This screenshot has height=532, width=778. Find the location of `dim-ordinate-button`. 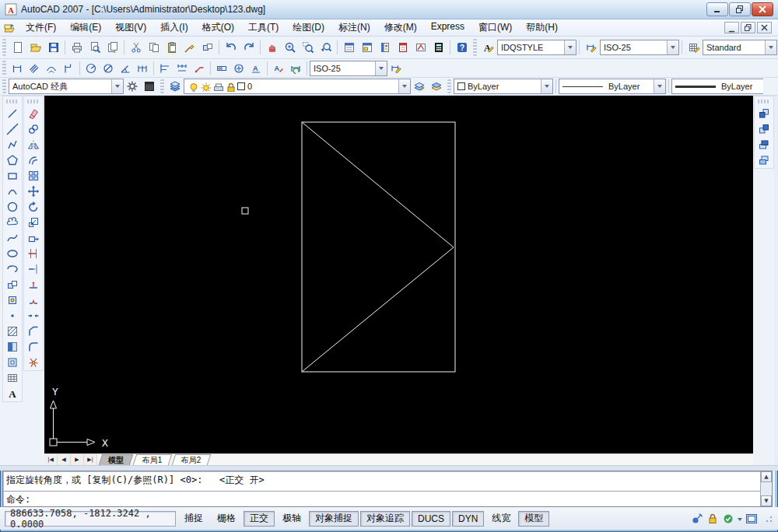

dim-ordinate-button is located at coordinates (68, 68).